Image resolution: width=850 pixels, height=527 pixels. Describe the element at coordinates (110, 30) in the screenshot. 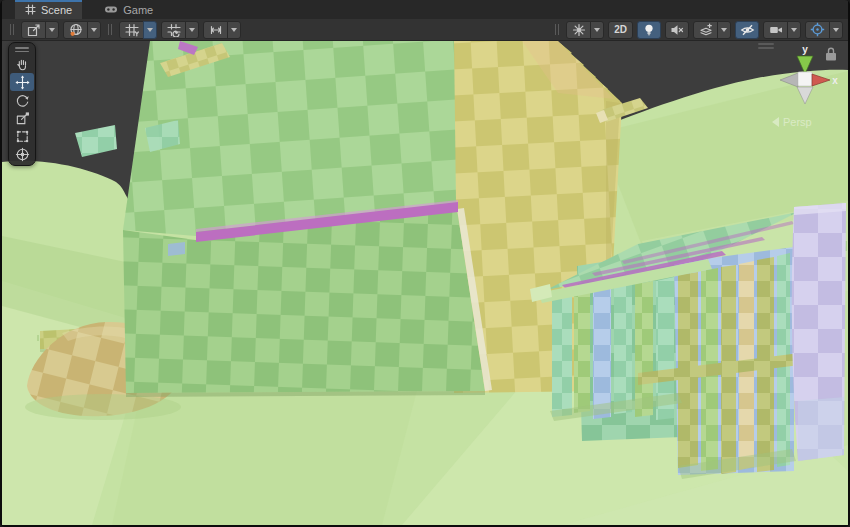

I see `grid-snap-handle` at that location.